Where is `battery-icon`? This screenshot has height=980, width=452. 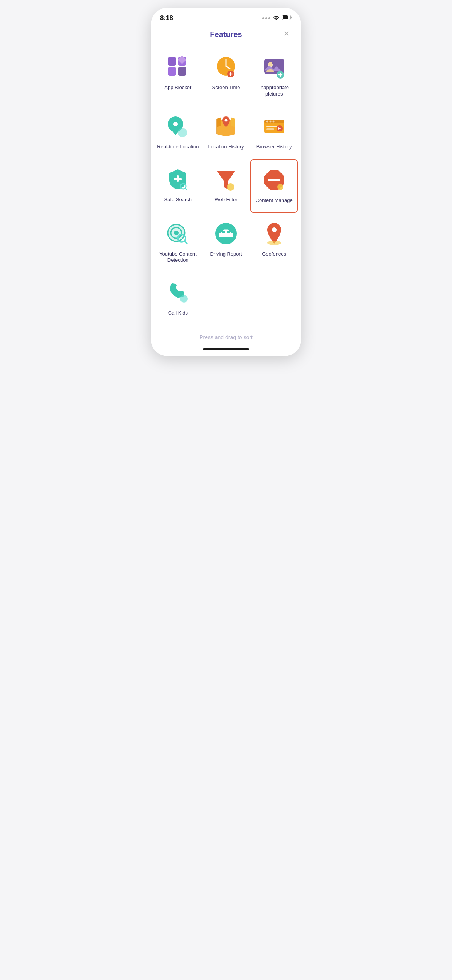 battery-icon is located at coordinates (287, 18).